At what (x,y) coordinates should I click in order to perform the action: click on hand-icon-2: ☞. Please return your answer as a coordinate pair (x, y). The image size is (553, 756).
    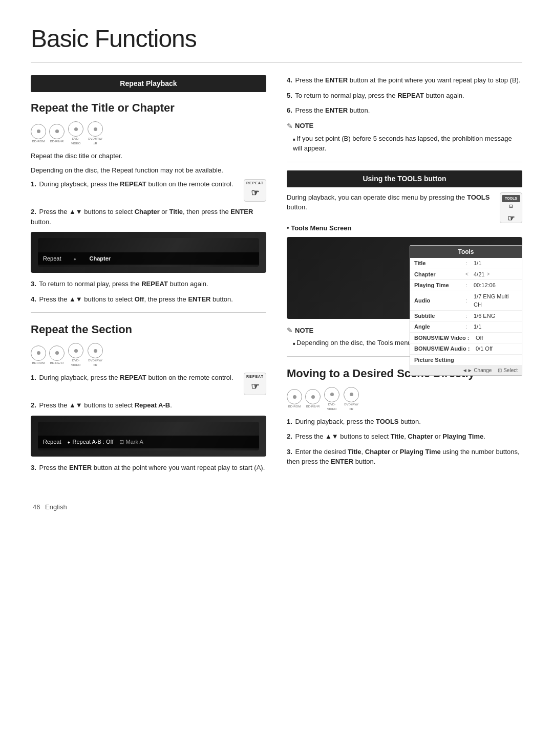
    Looking at the image, I should click on (255, 387).